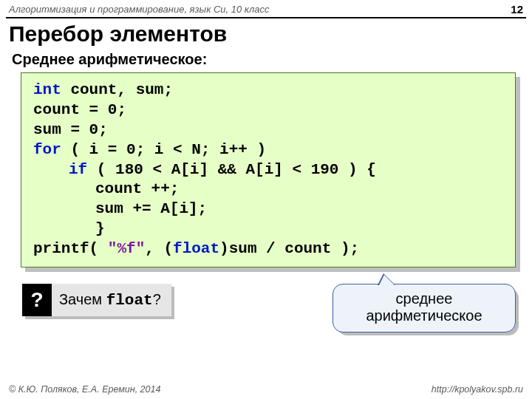 This screenshot has height=399, width=532. I want to click on q-suffix: ?, so click(157, 299).